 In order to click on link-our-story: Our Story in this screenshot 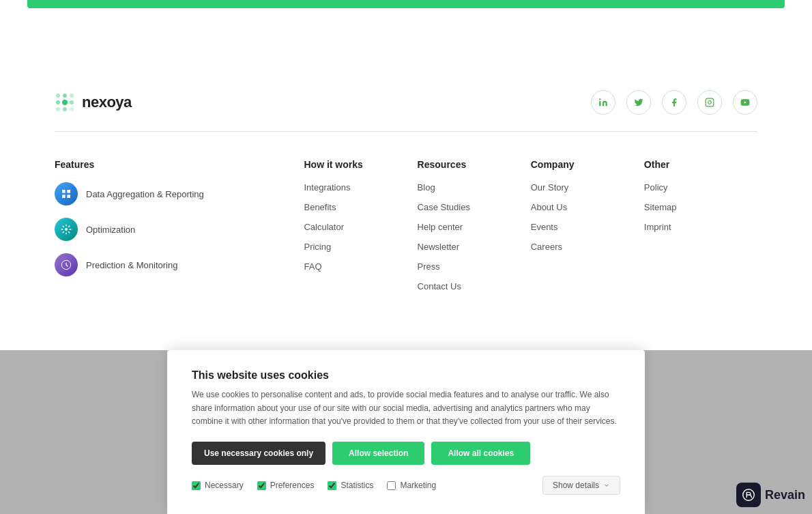, I will do `click(588, 187)`.